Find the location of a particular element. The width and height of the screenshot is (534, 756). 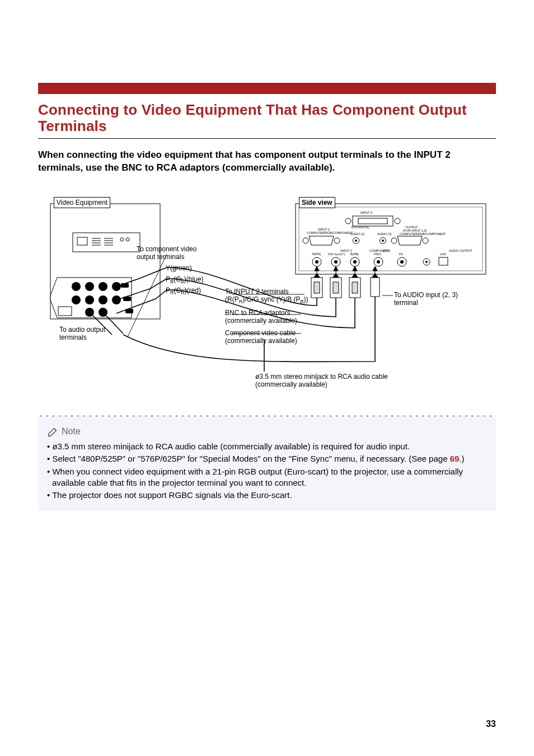

y-green-label: Y(green) is located at coordinates (179, 268).